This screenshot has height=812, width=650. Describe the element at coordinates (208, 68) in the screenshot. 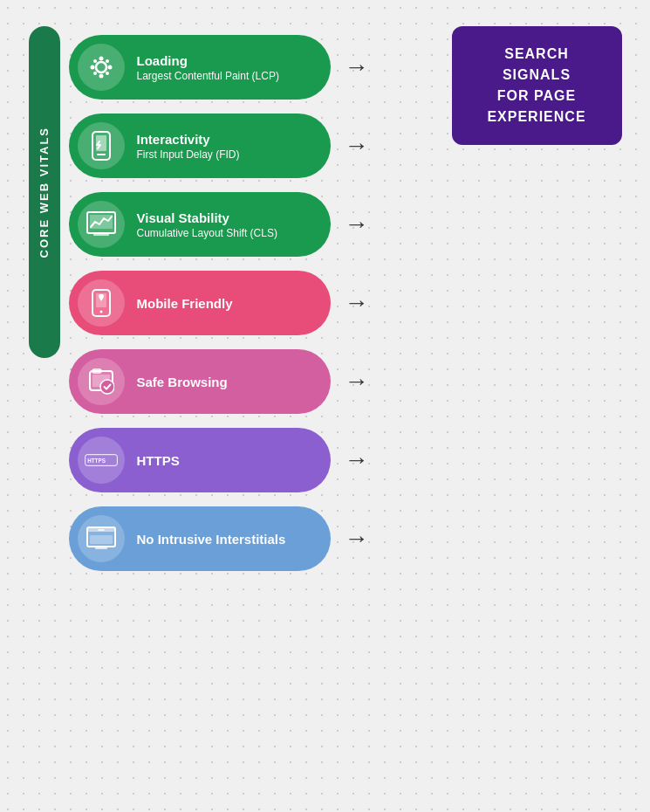

I see `pill-text-loading: LoadingLargest Contentful Paint (LCP)` at that location.